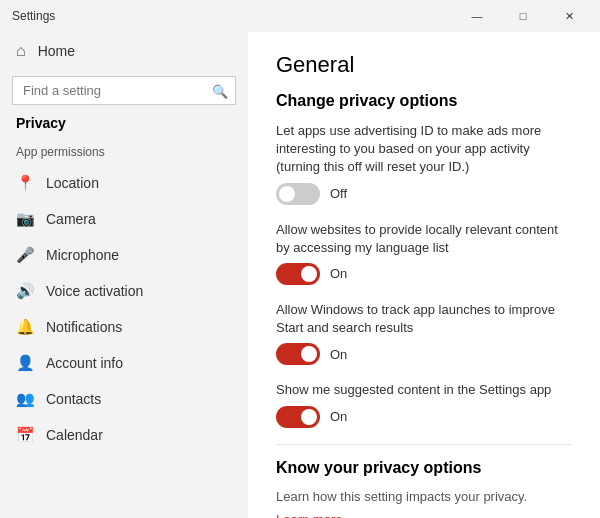 The width and height of the screenshot is (600, 518). Describe the element at coordinates (124, 255) in the screenshot. I see `sidebar-item-microphone: 🎤 Microphone` at that location.